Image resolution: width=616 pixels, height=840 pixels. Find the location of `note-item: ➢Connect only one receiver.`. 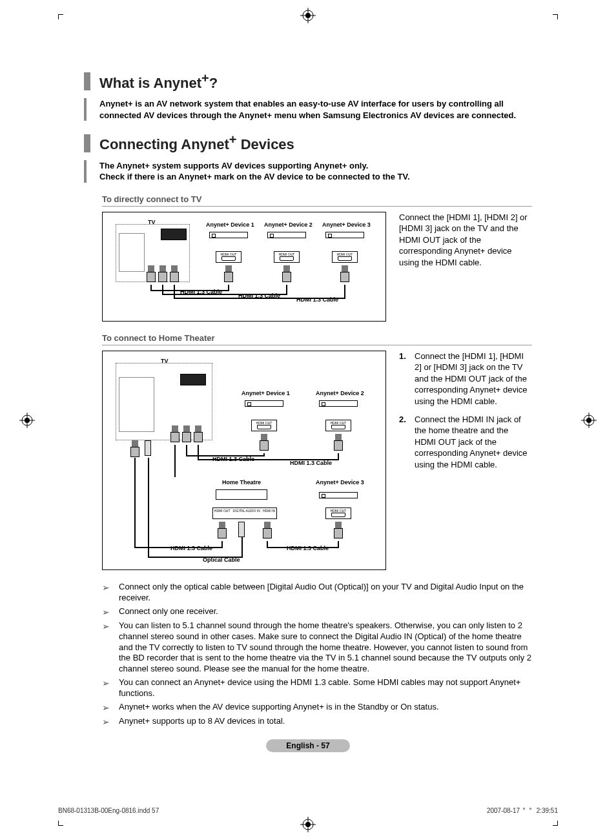

note-item: ➢Connect only one receiver. is located at coordinates (317, 612).